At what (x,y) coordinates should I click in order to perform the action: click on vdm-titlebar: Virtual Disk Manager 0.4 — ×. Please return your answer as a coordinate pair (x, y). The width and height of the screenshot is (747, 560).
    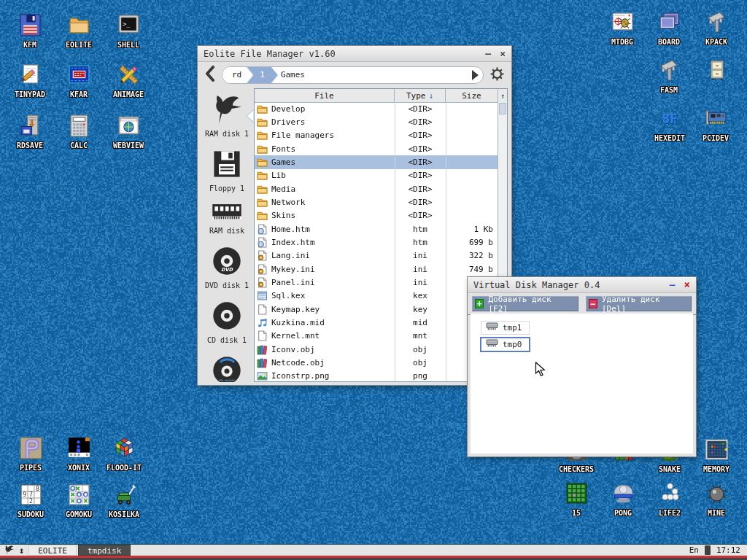
    Looking at the image, I should click on (582, 285).